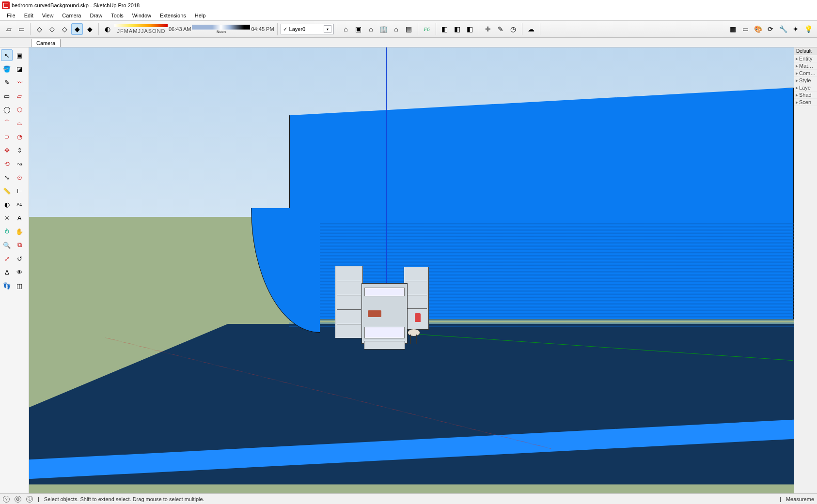  Describe the element at coordinates (7, 150) in the screenshot. I see `move-tool: ✥` at that location.